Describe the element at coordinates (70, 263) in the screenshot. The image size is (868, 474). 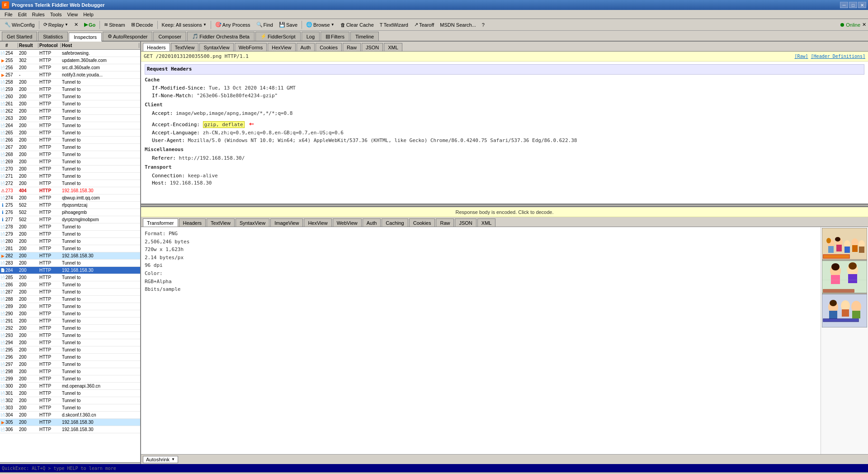
I see `session-row: 📄 283 200 HTTP Tunnel to` at that location.